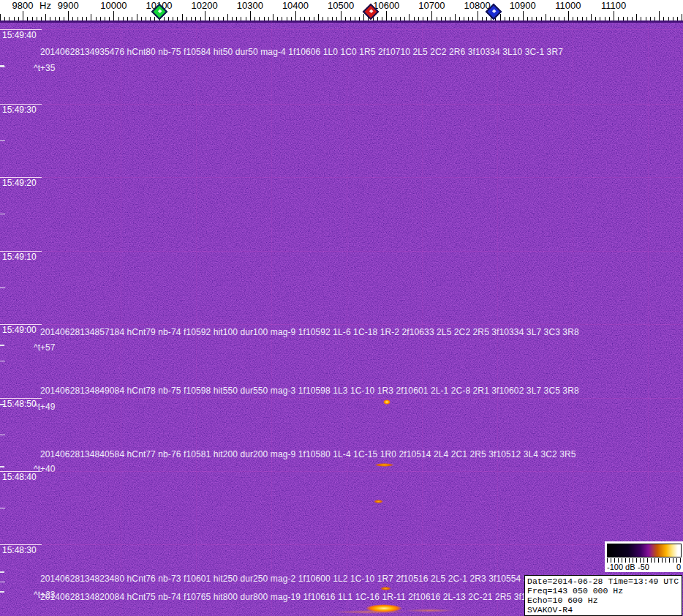 The width and height of the screenshot is (683, 616). Describe the element at coordinates (23, 6) in the screenshot. I see `freq-axis-label: 9800` at that location.